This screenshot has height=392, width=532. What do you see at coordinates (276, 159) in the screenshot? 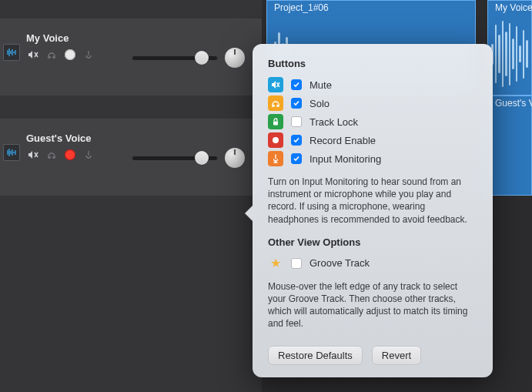
I see `input-monitoring-icon` at bounding box center [276, 159].